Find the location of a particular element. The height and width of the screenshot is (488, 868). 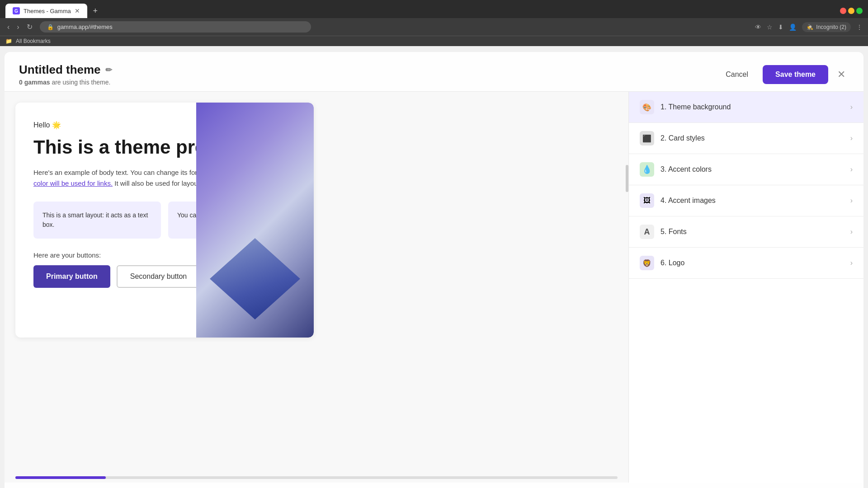

address-bar: ‹ › ↻ 🔒 gamma.app/#themes 👁 ☆ ⬇ 👤 🕵 Inco… is located at coordinates (434, 27).